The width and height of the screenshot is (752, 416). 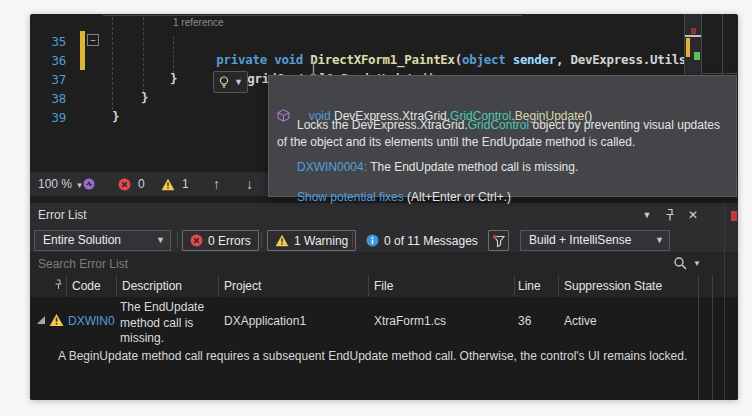 What do you see at coordinates (93, 40) in the screenshot?
I see `collapse-region-button: −` at bounding box center [93, 40].